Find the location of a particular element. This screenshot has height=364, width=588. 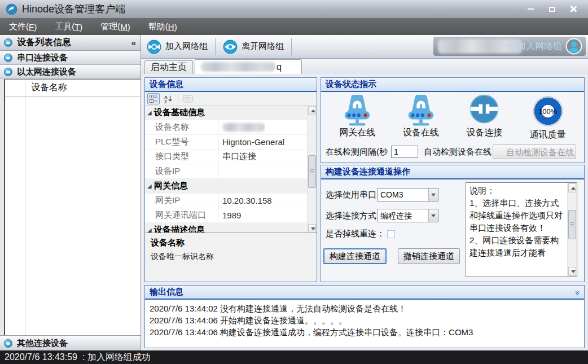

statusbar-message: 2020/7/6 13:43:59 : 加入网络组成功 is located at coordinates (78, 358).